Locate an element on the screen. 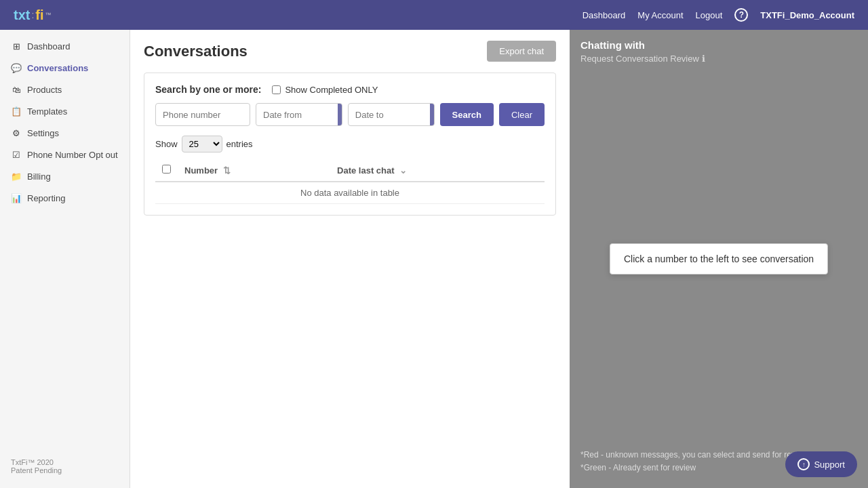  support-circle-icon: ↑ is located at coordinates (804, 464).